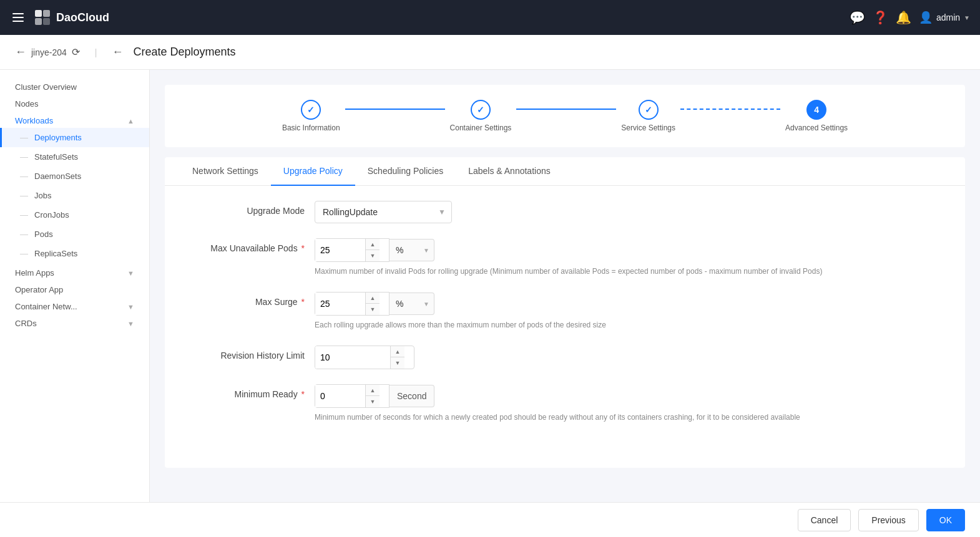  I want to click on max-unavailable-row: Max Unavailable Pods * ▲ ▼, so click(565, 258).